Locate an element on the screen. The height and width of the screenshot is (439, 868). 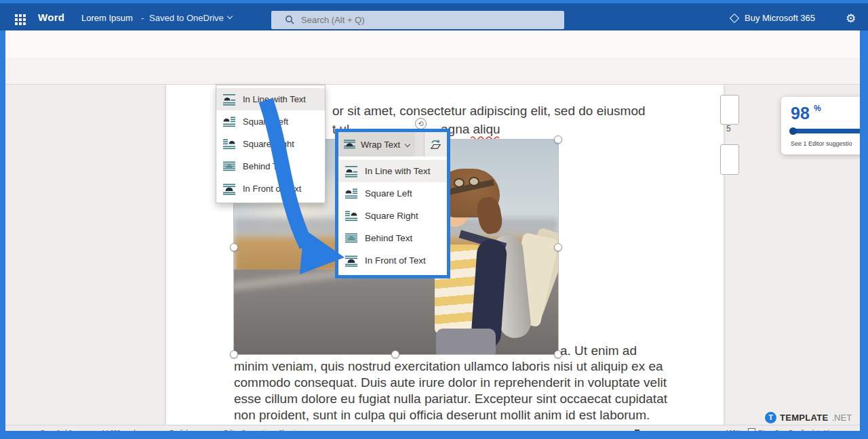
saved-status-chevron-icon is located at coordinates (230, 16).